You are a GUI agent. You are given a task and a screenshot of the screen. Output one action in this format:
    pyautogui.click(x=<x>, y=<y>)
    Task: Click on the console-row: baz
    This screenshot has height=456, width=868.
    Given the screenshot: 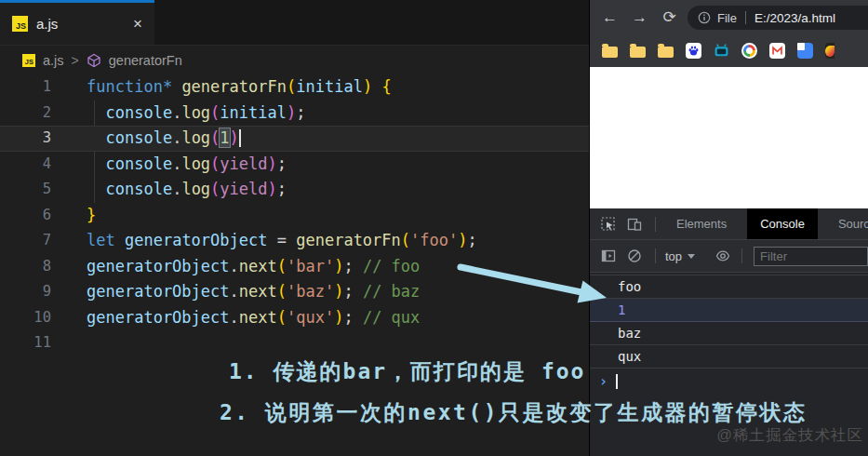 What is the action you would take?
    pyautogui.click(x=729, y=333)
    